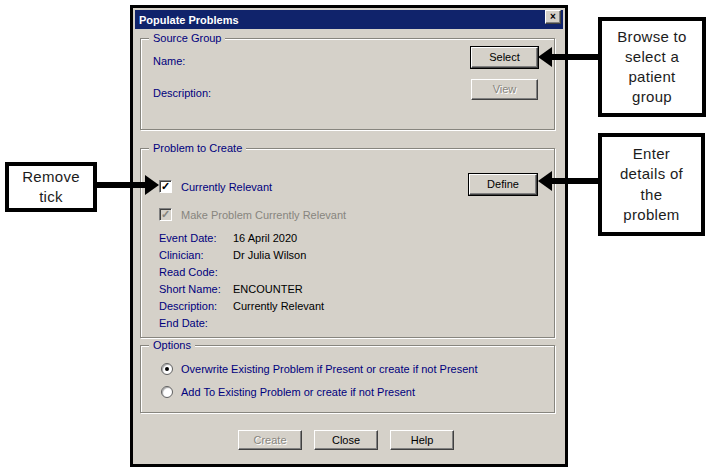 Image resolution: width=714 pixels, height=471 pixels. What do you see at coordinates (196, 274) in the screenshot?
I see `read-code-label: Read Code:` at bounding box center [196, 274].